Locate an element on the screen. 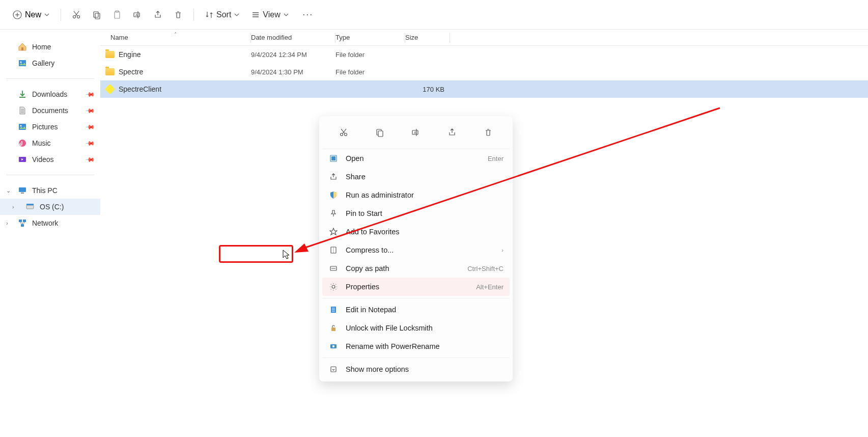 Image resolution: width=868 pixels, height=437 pixels. column-date: Date modified is located at coordinates (293, 38).